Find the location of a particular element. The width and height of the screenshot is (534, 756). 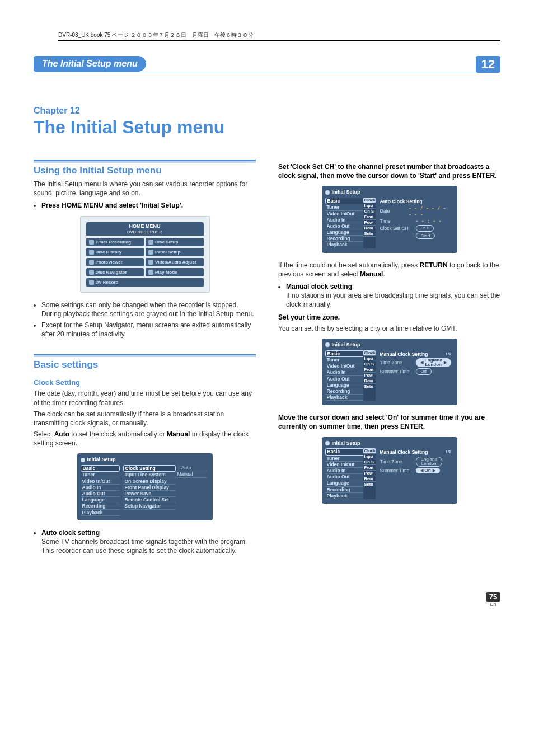

osd-list-item: Clock Setting is located at coordinates (149, 468).